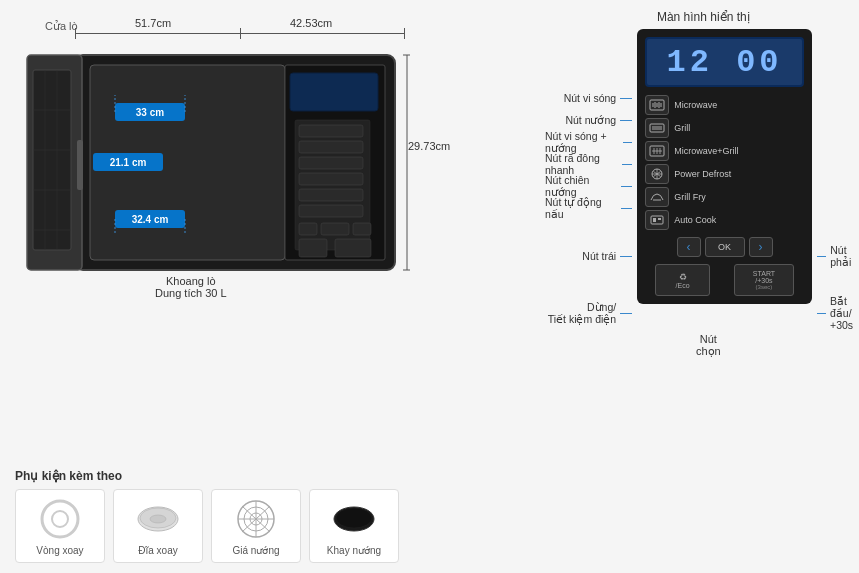  What do you see at coordinates (256, 526) in the screenshot?
I see `acc-item-gia-nuong: Giá nướng` at bounding box center [256, 526].